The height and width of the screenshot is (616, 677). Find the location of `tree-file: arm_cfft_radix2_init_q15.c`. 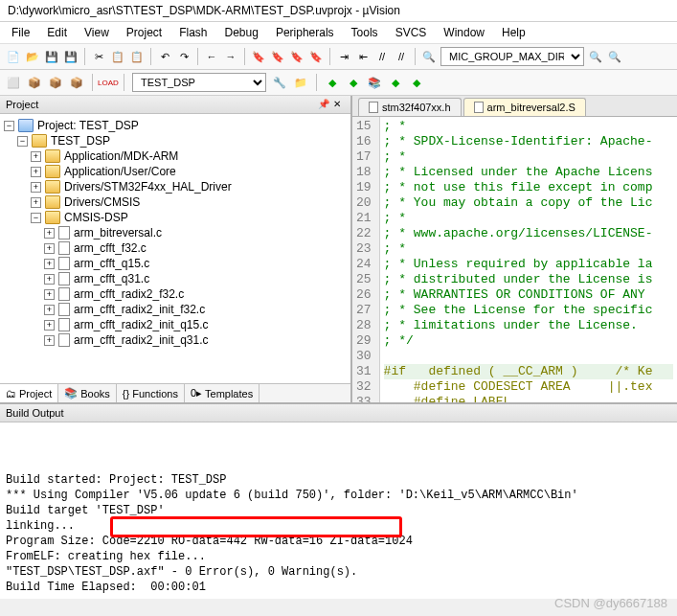

tree-file: arm_cfft_radix2_init_q15.c is located at coordinates (142, 325).